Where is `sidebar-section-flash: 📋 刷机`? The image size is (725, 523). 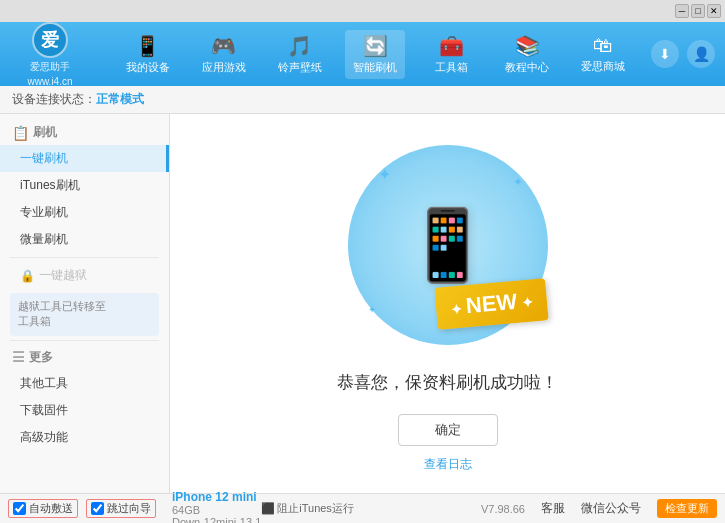 sidebar-section-flash: 📋 刷机 is located at coordinates (84, 132).